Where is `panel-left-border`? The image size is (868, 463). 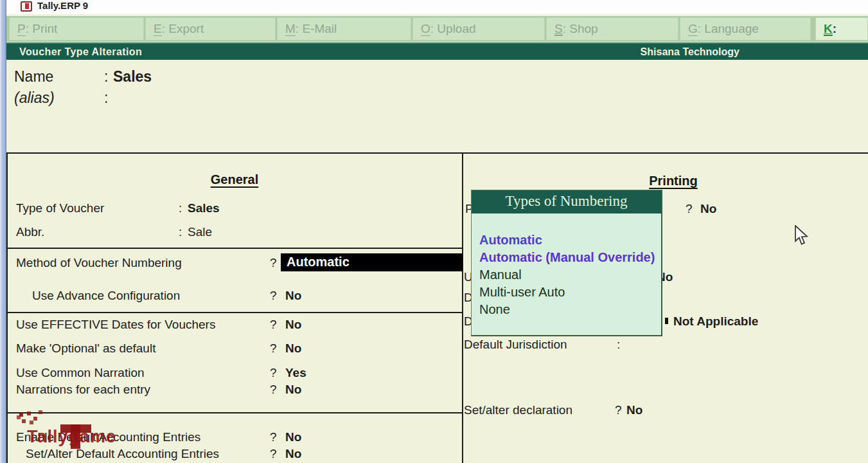 panel-left-border is located at coordinates (7, 307).